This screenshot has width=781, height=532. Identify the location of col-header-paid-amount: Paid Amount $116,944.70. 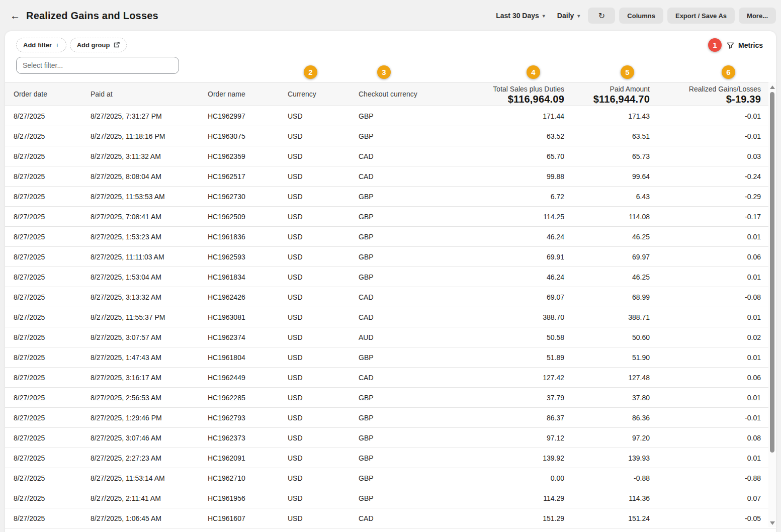
(607, 94).